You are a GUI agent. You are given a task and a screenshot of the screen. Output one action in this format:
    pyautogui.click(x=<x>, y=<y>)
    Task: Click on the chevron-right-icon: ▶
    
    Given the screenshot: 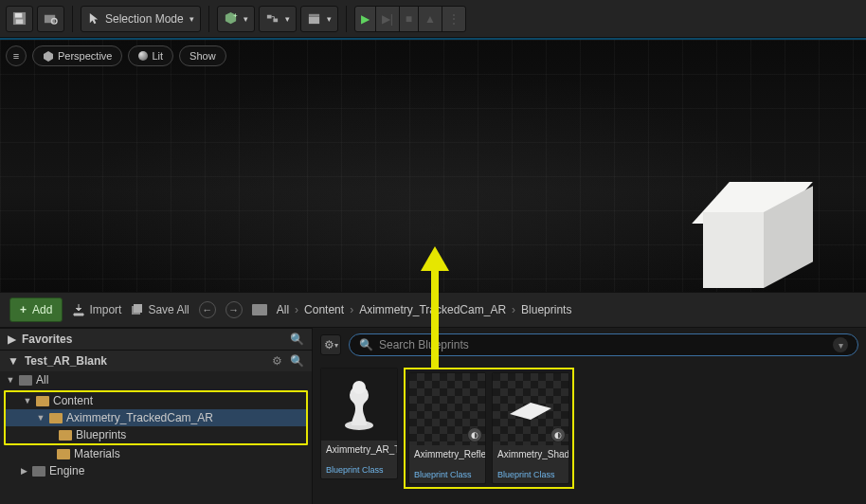 What is the action you would take?
    pyautogui.click(x=11, y=339)
    